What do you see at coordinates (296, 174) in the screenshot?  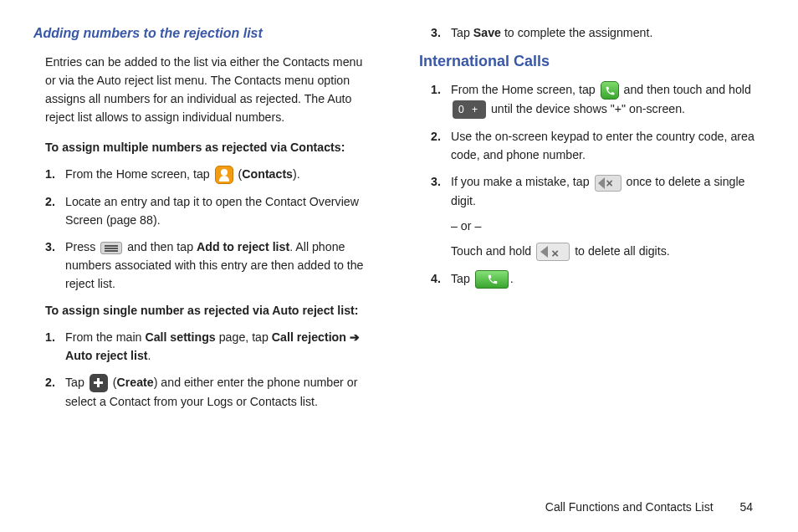 I see `step-text: ).` at bounding box center [296, 174].